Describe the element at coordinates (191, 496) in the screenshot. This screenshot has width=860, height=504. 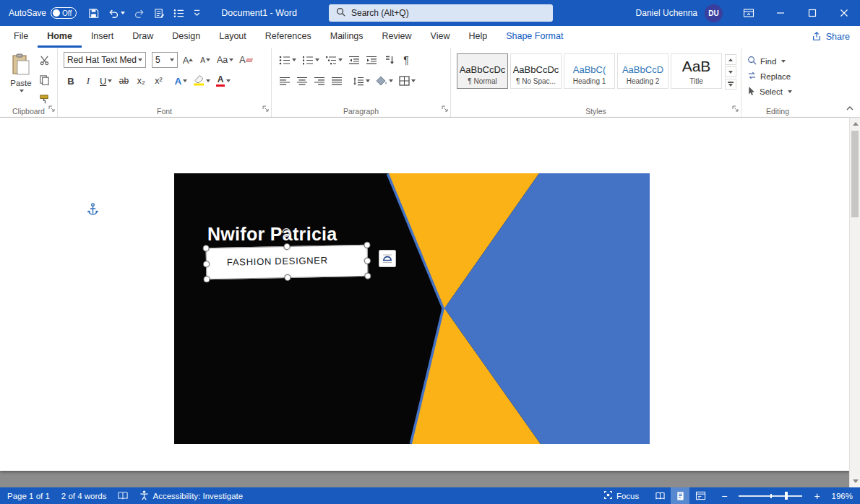
I see `accessibility-checker: Accessibility: Investigate` at that location.